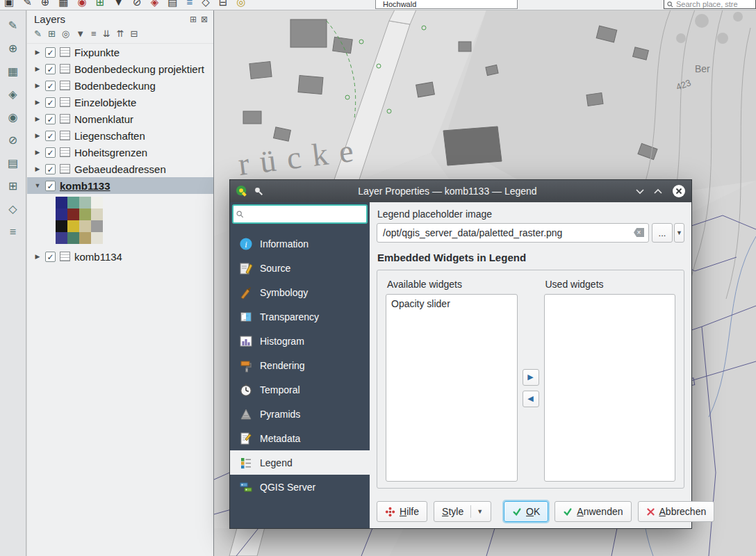 The height and width of the screenshot is (556, 756). I want to click on placeholder-image-path-input, so click(513, 233).